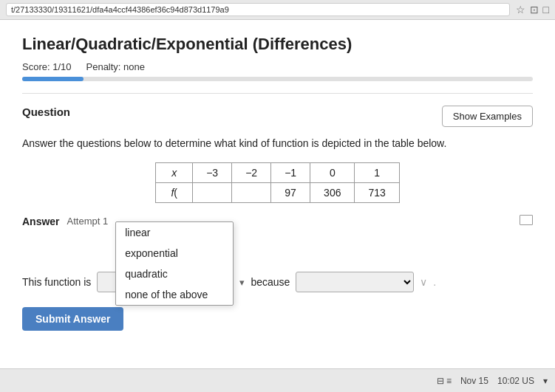 This screenshot has width=555, height=392. What do you see at coordinates (278, 143) in the screenshot?
I see `question-text: Answer the questions below to determine …` at bounding box center [278, 143].